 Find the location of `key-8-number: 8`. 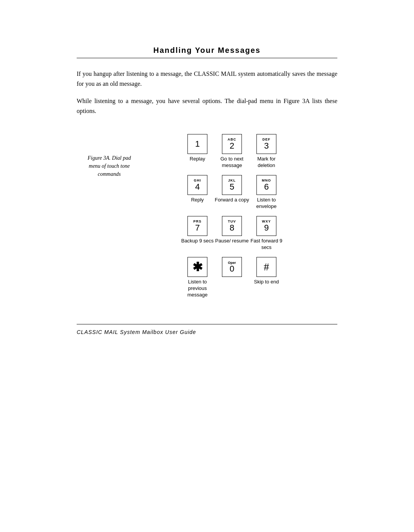

key-8-number: 8 is located at coordinates (232, 228).